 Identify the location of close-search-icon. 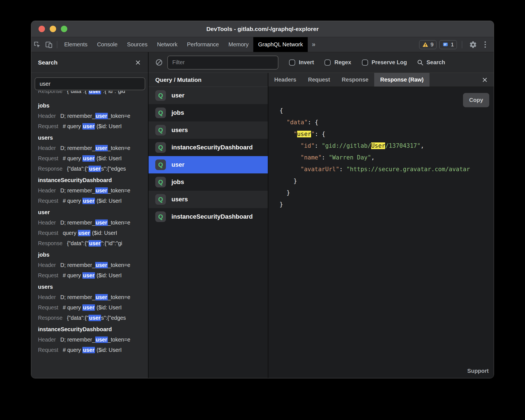
(138, 63).